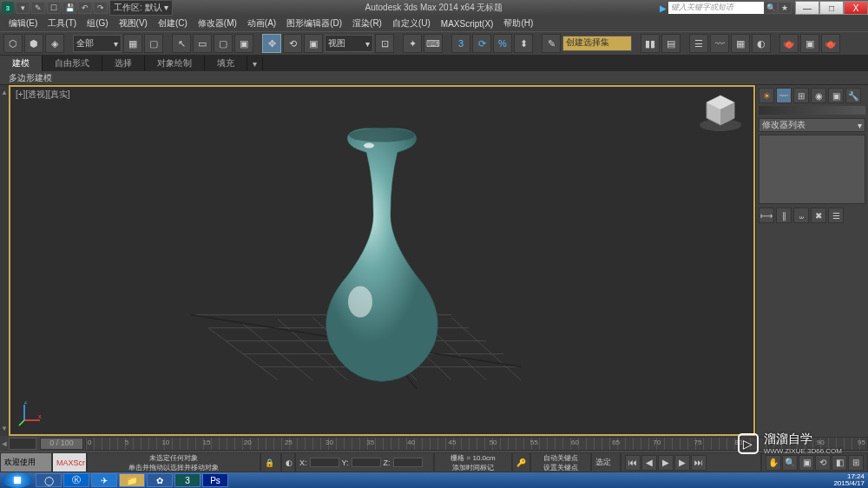 The width and height of the screenshot is (868, 488). Describe the element at coordinates (385, 43) in the screenshot. I see `pivot-icon: ⊡` at that location.